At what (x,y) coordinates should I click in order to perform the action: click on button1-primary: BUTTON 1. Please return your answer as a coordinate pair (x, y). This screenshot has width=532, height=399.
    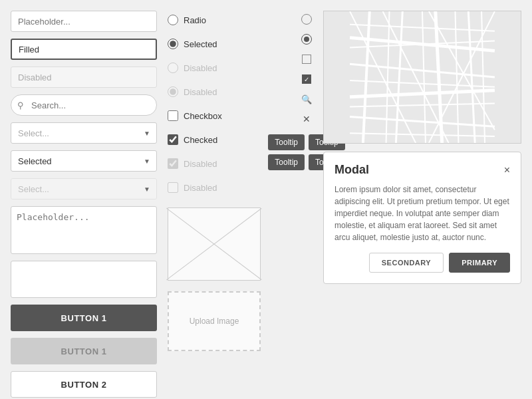
    Looking at the image, I should click on (84, 318).